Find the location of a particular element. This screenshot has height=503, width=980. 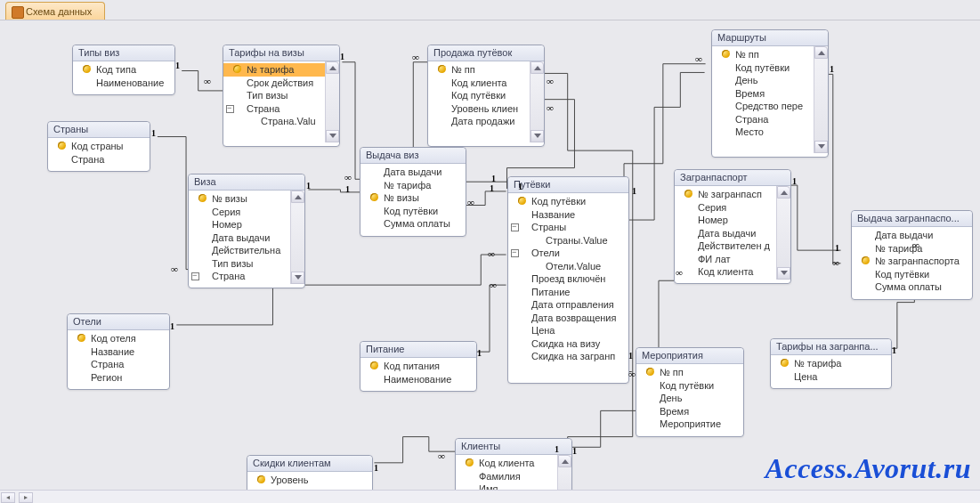

field: Скидка на визу is located at coordinates (568, 344).